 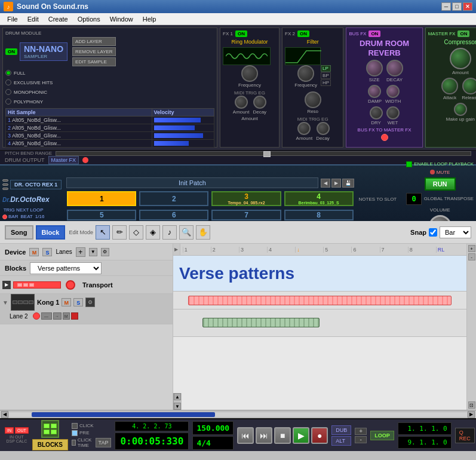 What do you see at coordinates (103, 232) in the screenshot?
I see `select-tool: ↖` at bounding box center [103, 232].